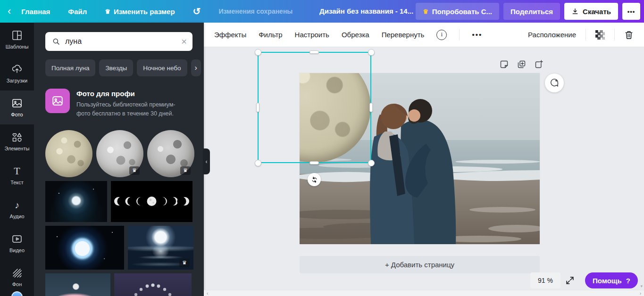 The image size is (644, 296). Describe the element at coordinates (522, 64) in the screenshot. I see `duplicate-page-button` at that location.